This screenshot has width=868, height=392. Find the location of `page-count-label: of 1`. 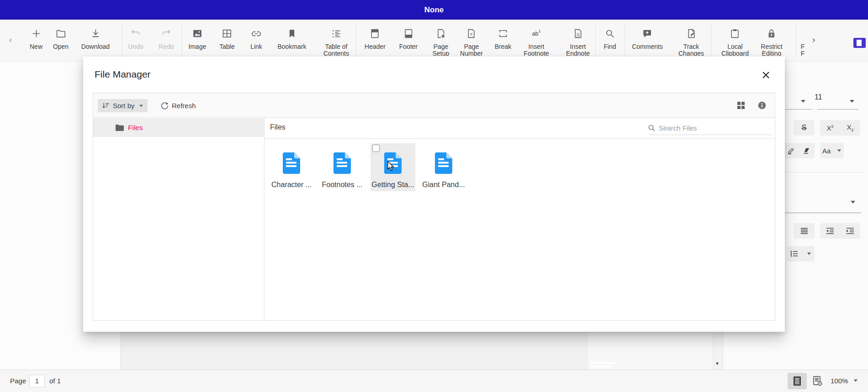

page-count-label: of 1 is located at coordinates (55, 381).